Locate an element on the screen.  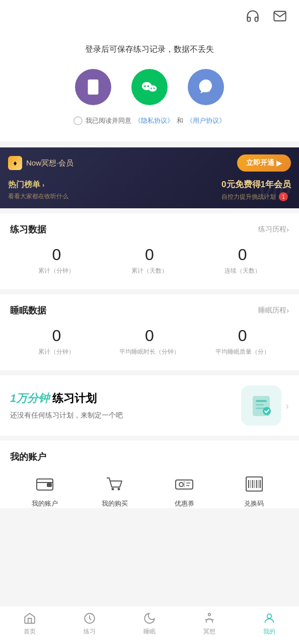
login-tip: 登录后可保存练习记录，数据不丢失 is located at coordinates (150, 49).